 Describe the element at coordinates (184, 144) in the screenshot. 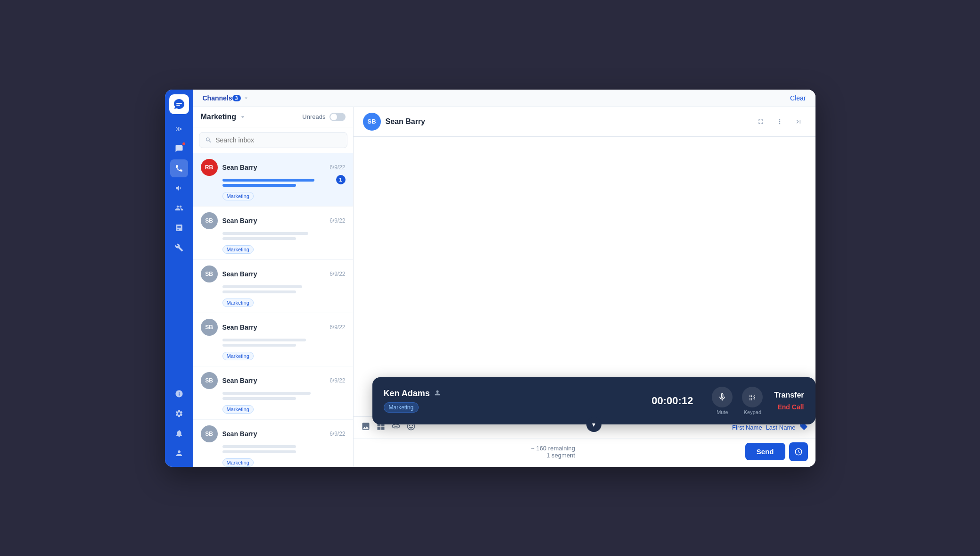

I see `conversations-badge` at that location.